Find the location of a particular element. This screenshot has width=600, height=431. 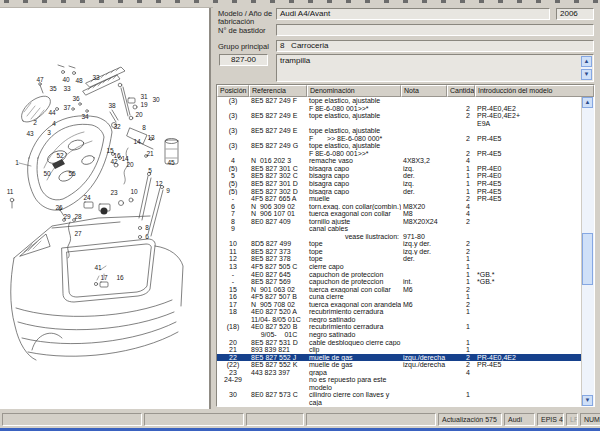

cell-ref: 8E5 827 531 D is located at coordinates (278, 343).